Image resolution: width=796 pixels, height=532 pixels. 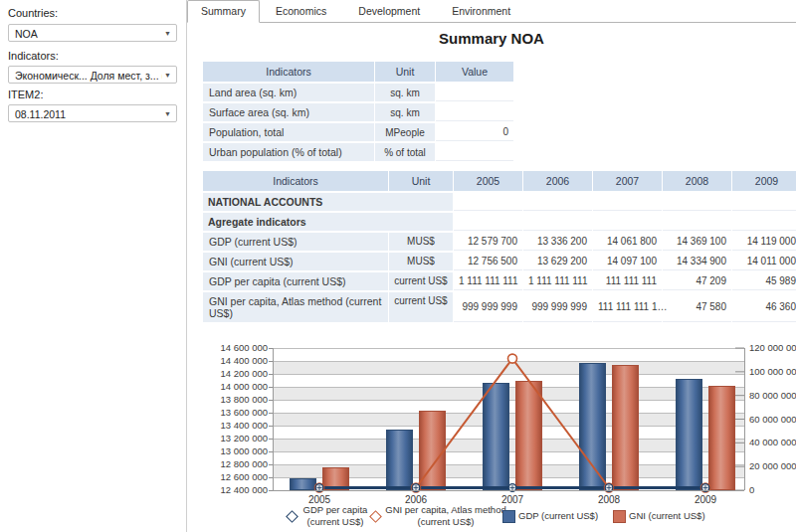 What do you see at coordinates (336, 479) in the screenshot?
I see `bar-gni-2005` at bounding box center [336, 479].